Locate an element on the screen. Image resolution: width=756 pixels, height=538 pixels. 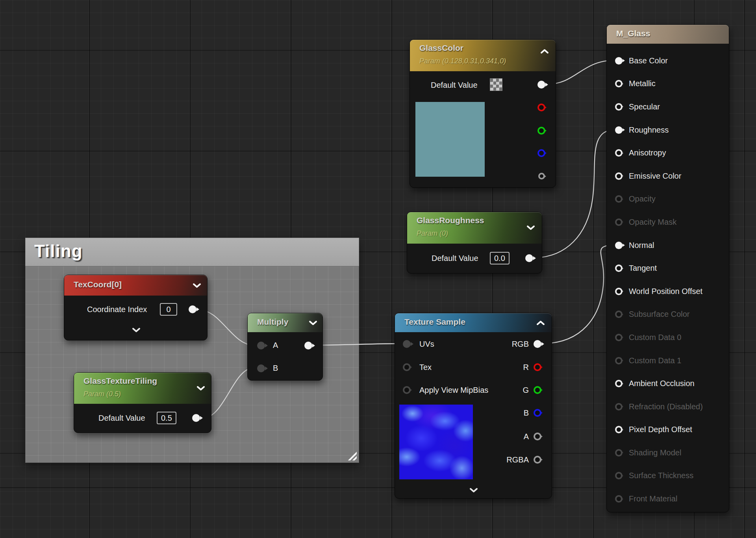
glasscolor-header: GlassColor Param (0.128,0.31,0.341,0) is located at coordinates (483, 55).